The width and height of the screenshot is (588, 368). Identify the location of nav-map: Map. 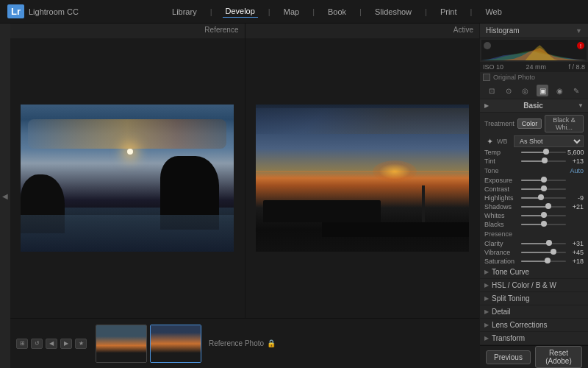
(291, 12).